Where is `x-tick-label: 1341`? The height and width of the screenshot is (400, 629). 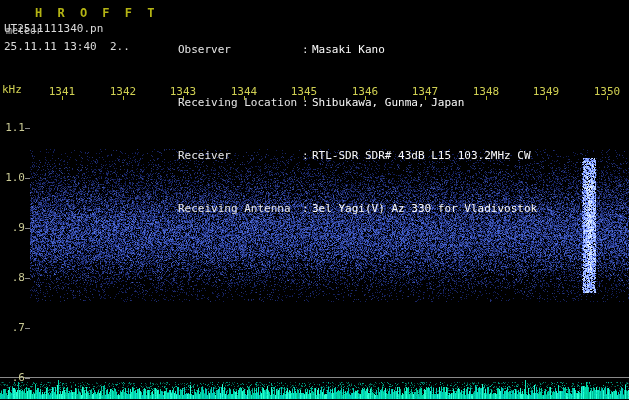
x-tick-label: 1341 is located at coordinates (62, 92).